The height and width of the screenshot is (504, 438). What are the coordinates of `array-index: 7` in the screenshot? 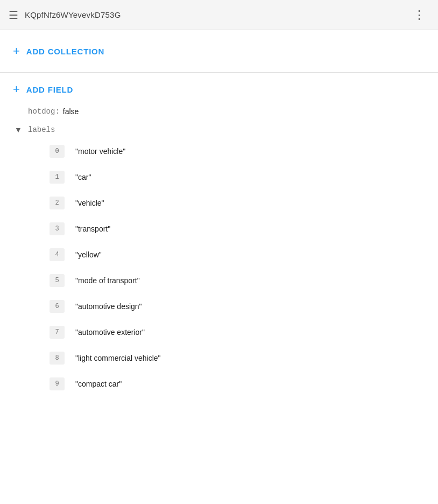 It's located at (57, 332).